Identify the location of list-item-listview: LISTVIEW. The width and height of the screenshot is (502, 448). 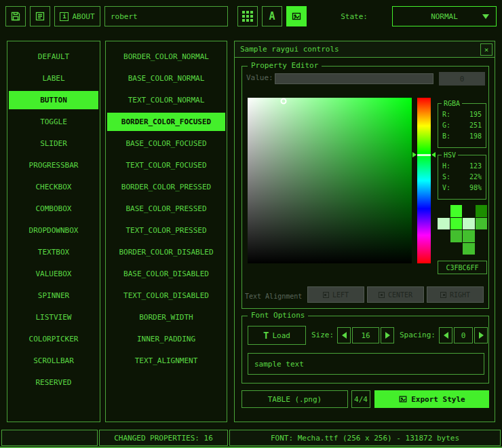
(54, 318).